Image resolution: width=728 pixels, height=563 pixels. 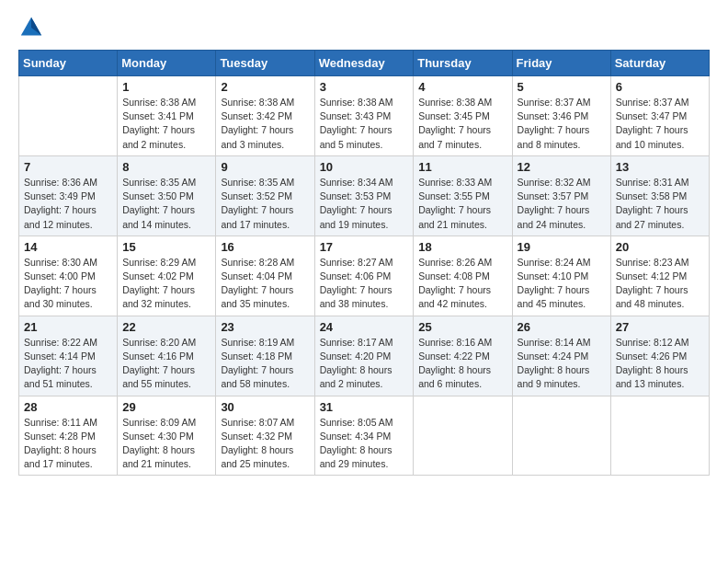 What do you see at coordinates (462, 283) in the screenshot?
I see `day-info: Sunrise: 8:26 AMSunset: 4:08 PMDaylight:…` at bounding box center [462, 283].